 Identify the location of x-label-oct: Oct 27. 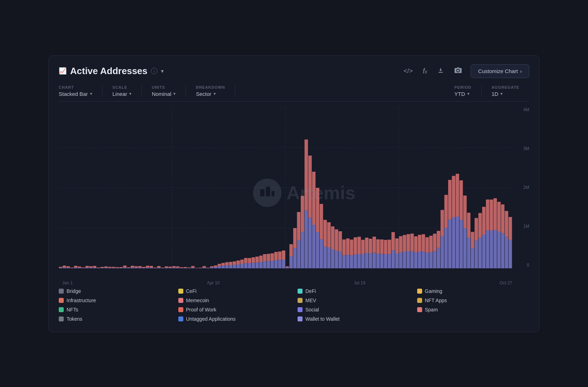
(506, 283).